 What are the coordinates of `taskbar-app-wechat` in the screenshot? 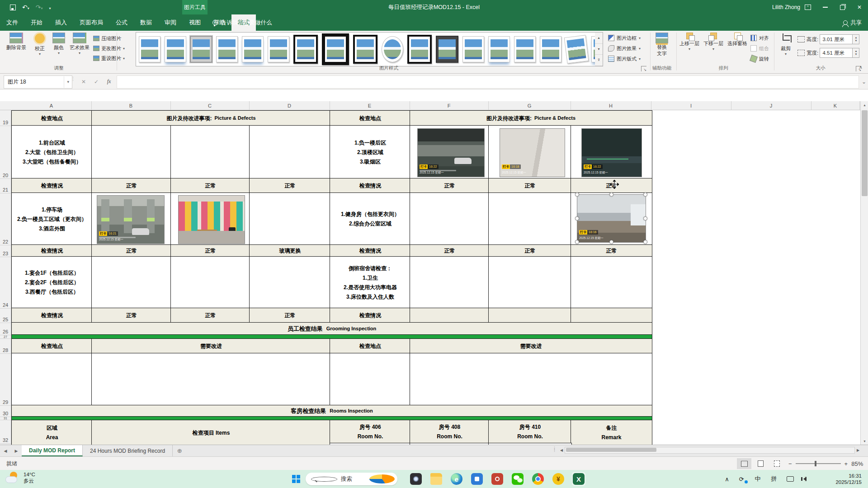 It's located at (518, 479).